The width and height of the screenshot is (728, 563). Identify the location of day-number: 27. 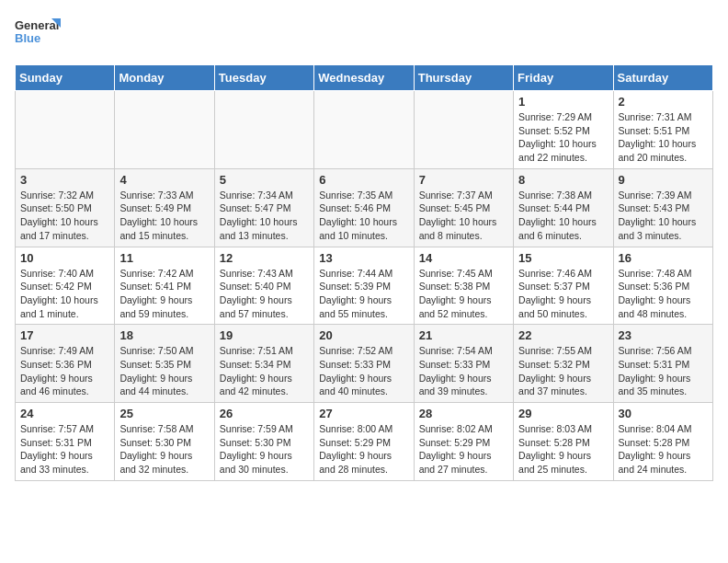
(364, 414).